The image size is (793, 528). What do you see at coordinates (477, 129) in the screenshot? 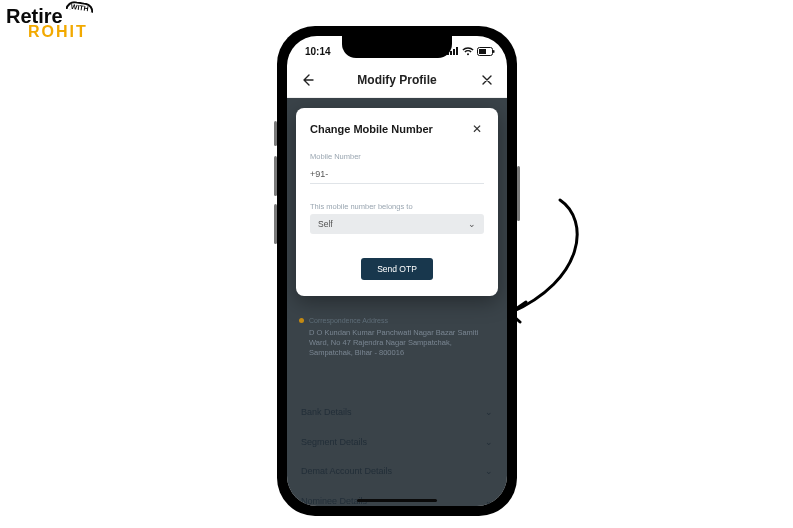
I see `modal-close-button: ✕` at bounding box center [477, 129].